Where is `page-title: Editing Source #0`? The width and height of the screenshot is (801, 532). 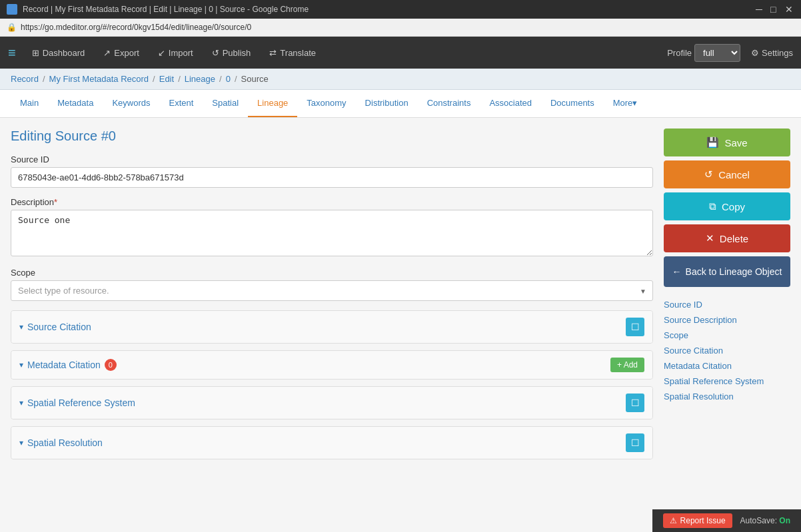 page-title: Editing Source #0 is located at coordinates (332, 136).